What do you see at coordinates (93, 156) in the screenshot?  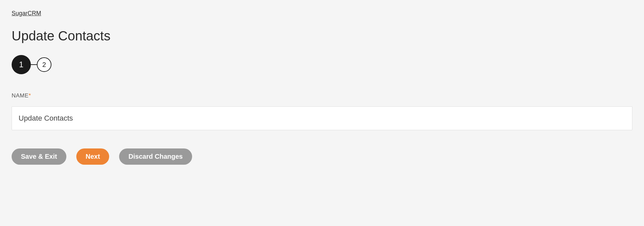 I see `next-button: Next` at bounding box center [93, 156].